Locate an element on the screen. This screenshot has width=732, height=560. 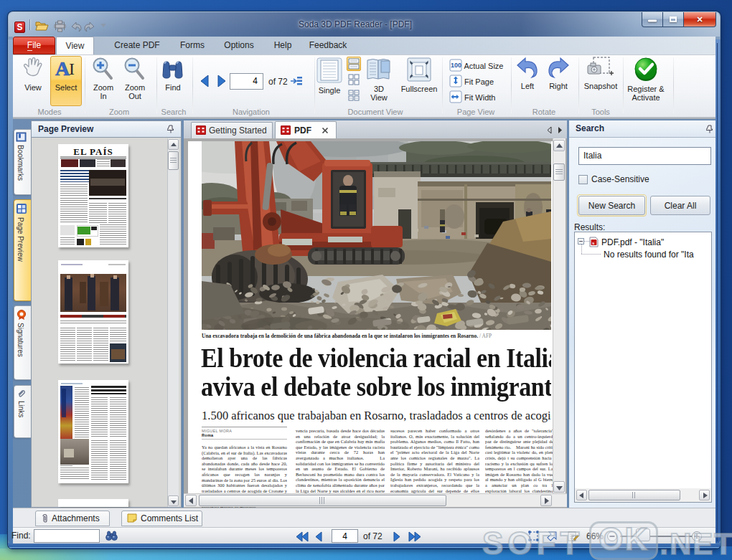
svg-text: 100 is located at coordinates (456, 65).